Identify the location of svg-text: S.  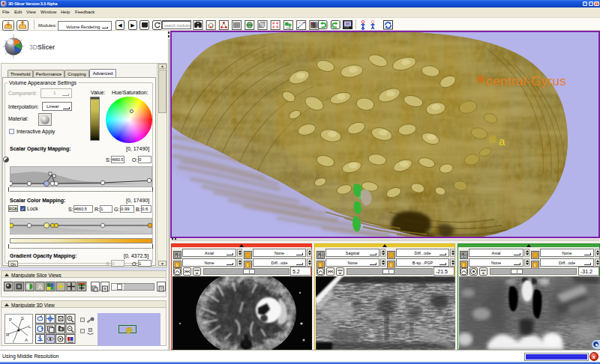
(22, 318).